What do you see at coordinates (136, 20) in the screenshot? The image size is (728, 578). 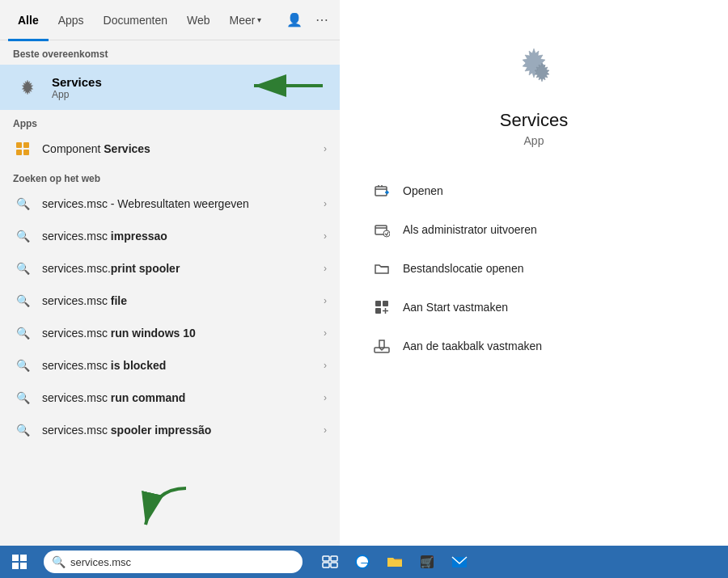 I see `tab-documenten: Documenten` at bounding box center [136, 20].